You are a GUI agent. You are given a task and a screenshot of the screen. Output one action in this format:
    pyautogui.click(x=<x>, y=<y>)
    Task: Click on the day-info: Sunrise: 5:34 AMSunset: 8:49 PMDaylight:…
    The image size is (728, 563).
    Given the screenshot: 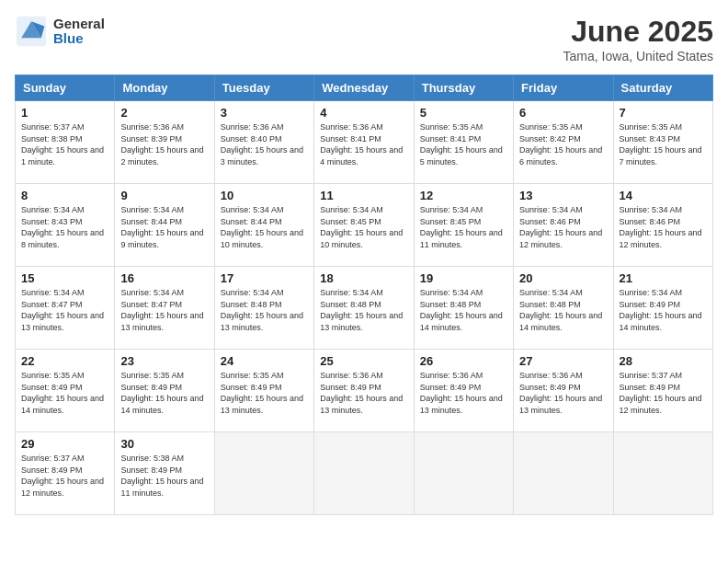 What is the action you would take?
    pyautogui.click(x=664, y=310)
    